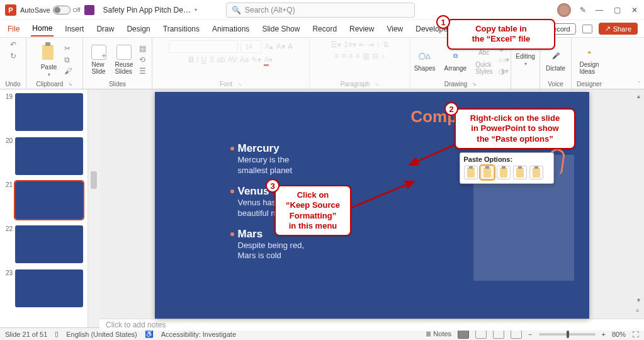  I want to click on smartart-icon: ⟐, so click(383, 56).